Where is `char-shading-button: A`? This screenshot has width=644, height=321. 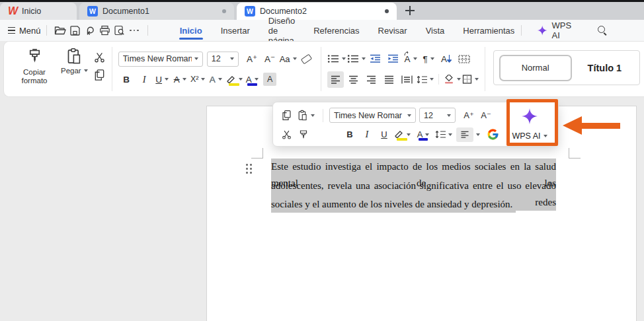 char-shading-button: A is located at coordinates (270, 79).